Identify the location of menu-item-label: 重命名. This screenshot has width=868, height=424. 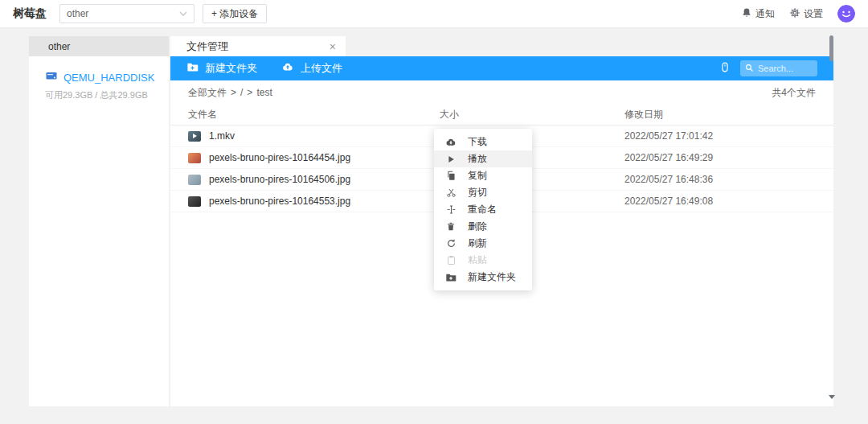
(482, 209).